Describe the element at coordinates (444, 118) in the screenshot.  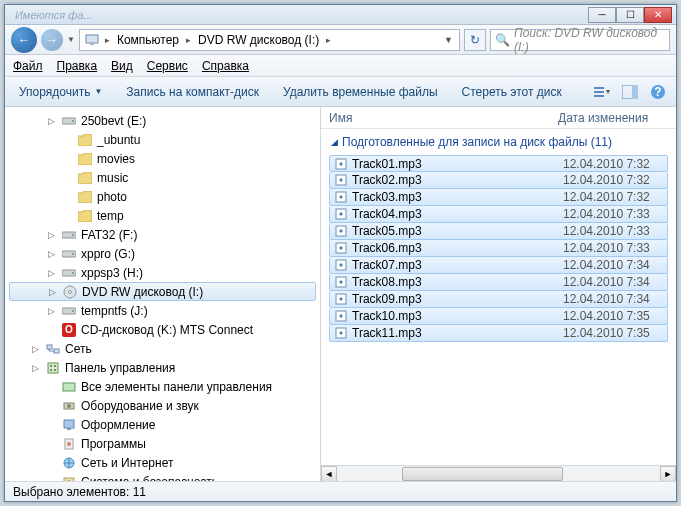
I see `column-name: Имя` at that location.